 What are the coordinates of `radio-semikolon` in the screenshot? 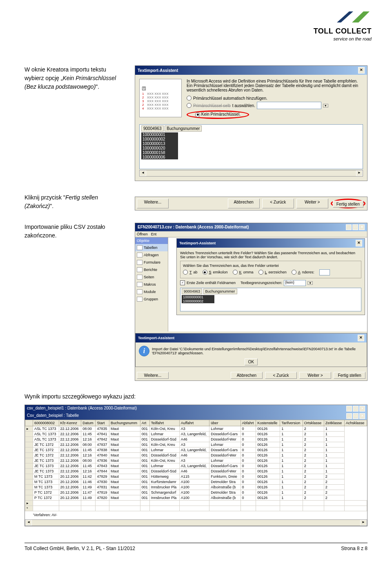 It's located at (205, 272).